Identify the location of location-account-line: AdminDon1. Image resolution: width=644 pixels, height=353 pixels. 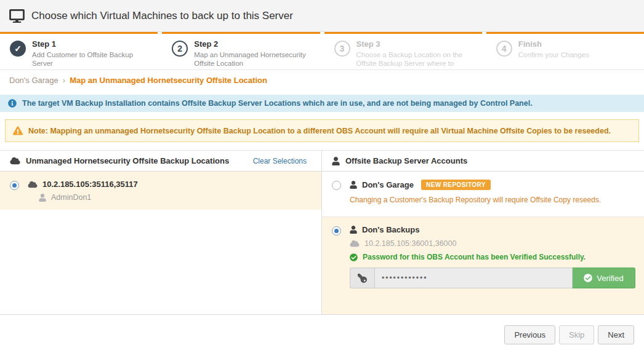
(176, 197).